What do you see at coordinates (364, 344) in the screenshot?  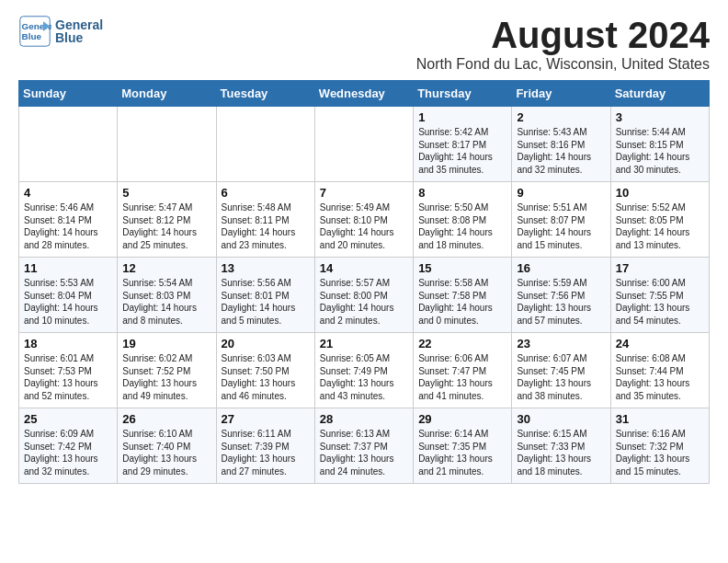 I see `day-number: 21` at bounding box center [364, 344].